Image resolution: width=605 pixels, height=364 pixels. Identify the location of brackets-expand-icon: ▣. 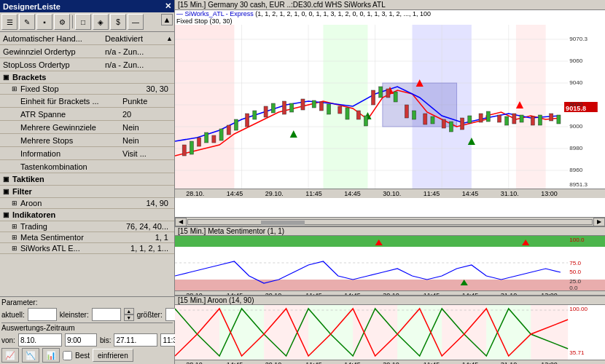
(6, 77).